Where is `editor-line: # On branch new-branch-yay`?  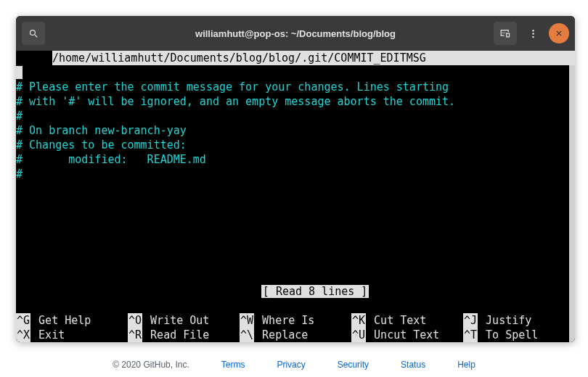 editor-line: # On branch new-branch-yay is located at coordinates (295, 130).